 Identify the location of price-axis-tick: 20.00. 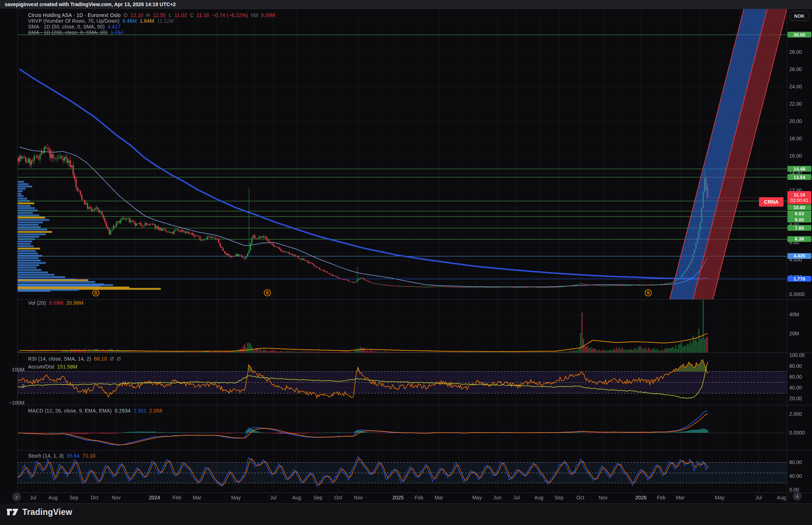
(796, 121).